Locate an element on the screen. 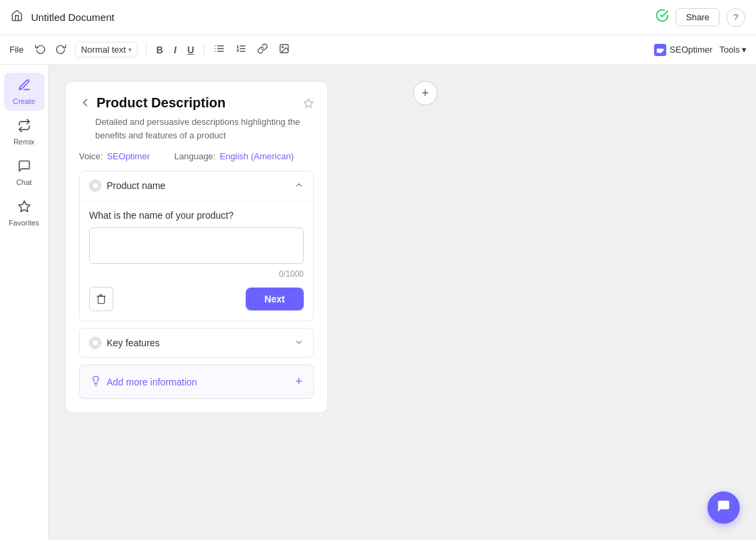 This screenshot has width=756, height=540. create-icon is located at coordinates (24, 86).